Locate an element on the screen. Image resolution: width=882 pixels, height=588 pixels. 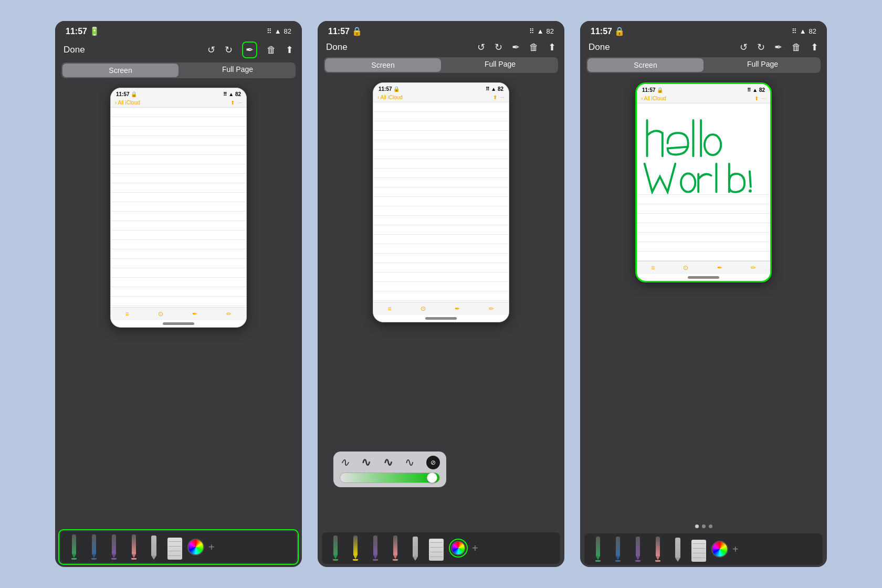
share-icon-inner-2: ⬆ is located at coordinates (495, 98).